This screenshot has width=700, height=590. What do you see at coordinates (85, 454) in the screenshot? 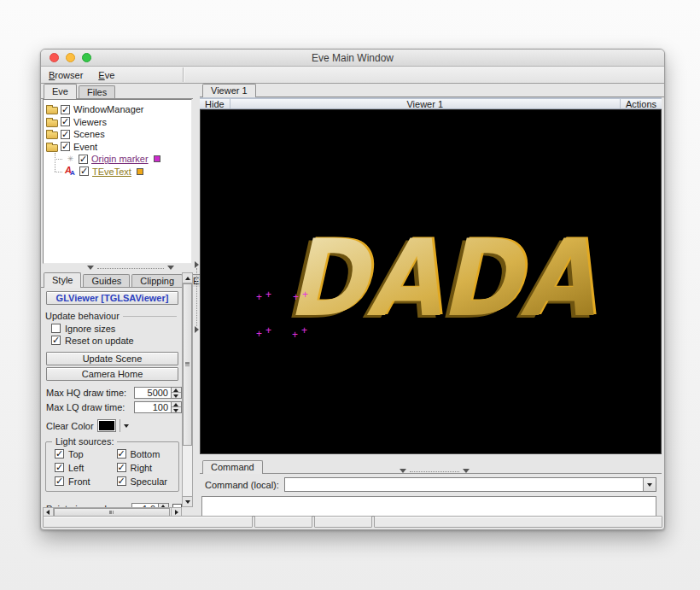
I see `light-top-row: Top` at bounding box center [85, 454].